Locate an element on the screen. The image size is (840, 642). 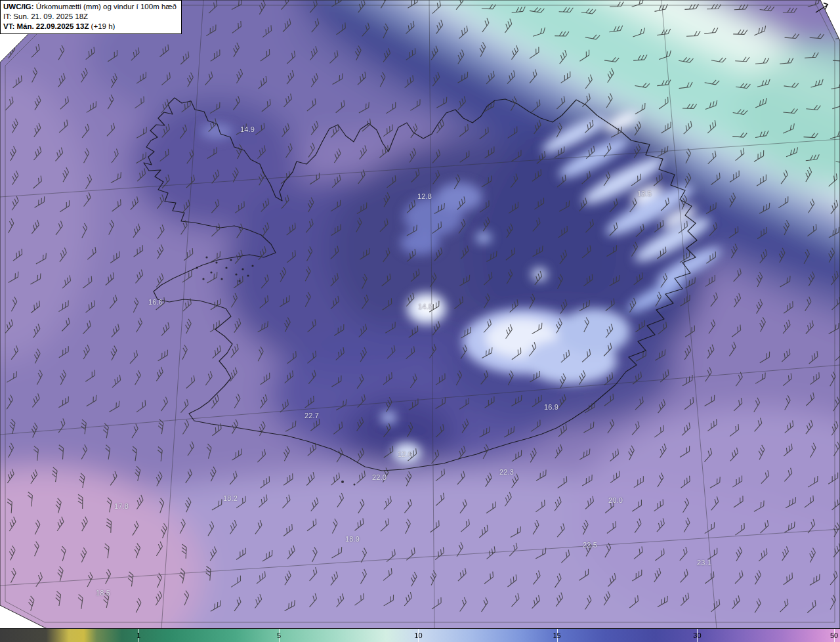
title-line-init: IT: Sun. 21. 09. 2025 18Z is located at coordinates (90, 17).